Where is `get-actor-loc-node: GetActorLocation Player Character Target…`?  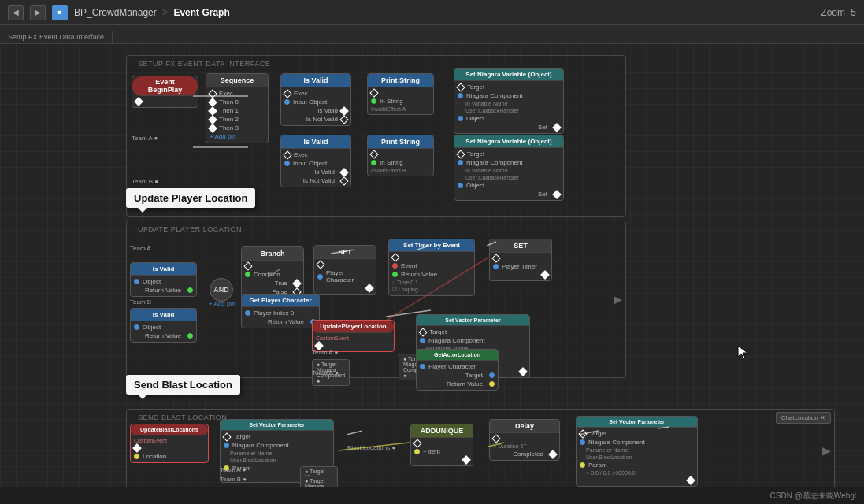 get-actor-loc-node: GetActorLocation Player Character Target… is located at coordinates (457, 370).